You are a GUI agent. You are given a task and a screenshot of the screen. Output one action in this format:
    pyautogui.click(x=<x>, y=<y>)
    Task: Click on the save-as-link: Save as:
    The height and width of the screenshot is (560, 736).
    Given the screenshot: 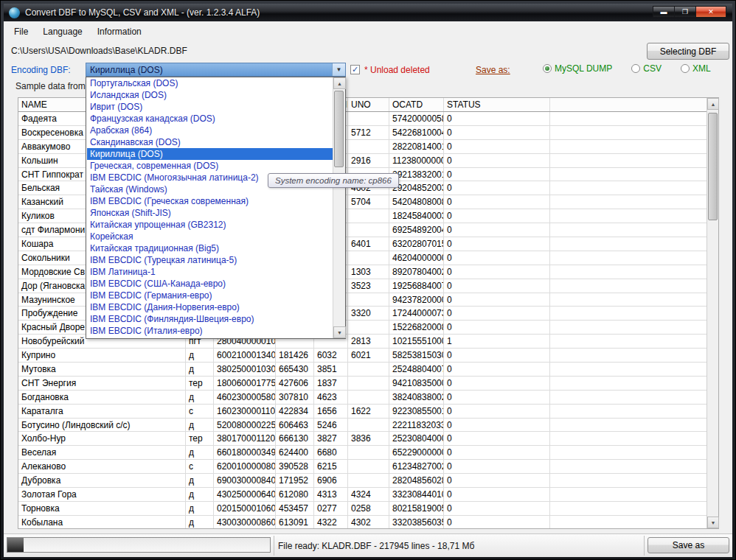 What is the action you would take?
    pyautogui.click(x=493, y=70)
    